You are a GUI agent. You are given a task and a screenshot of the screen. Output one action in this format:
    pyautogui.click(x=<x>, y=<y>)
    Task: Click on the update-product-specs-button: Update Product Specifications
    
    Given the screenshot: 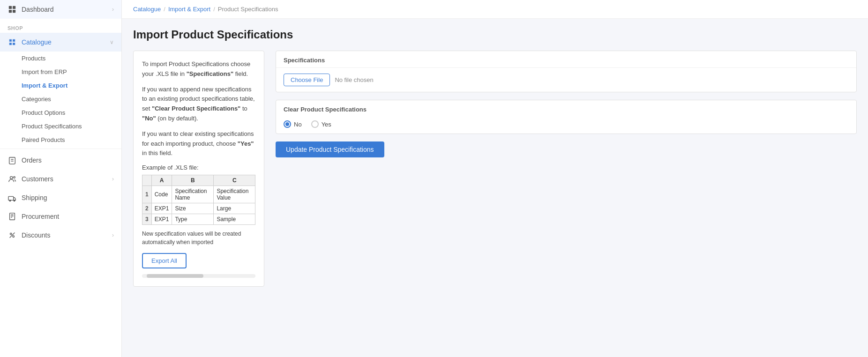 What is the action you would take?
    pyautogui.click(x=330, y=149)
    